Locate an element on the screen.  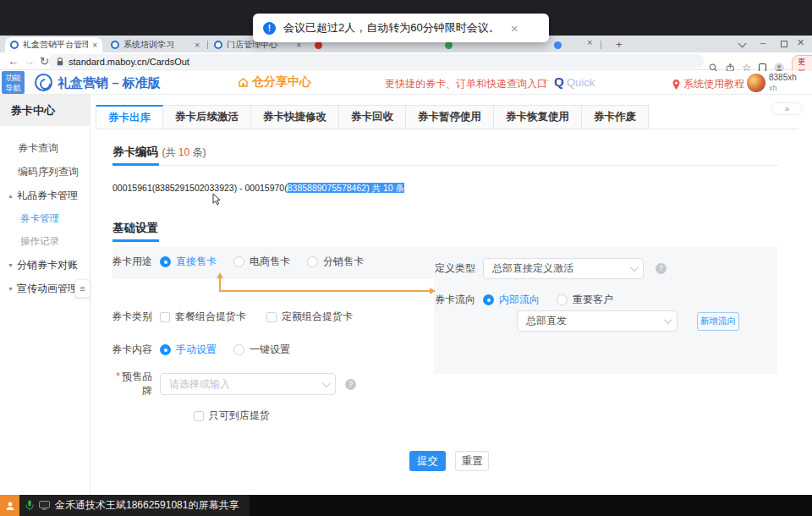
add-flow-button: 新增流向 is located at coordinates (718, 321).